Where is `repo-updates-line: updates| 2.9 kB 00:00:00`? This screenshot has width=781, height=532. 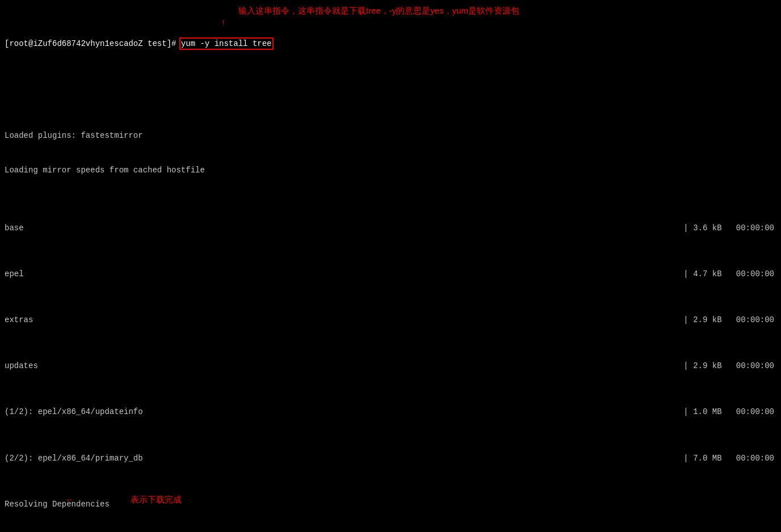 repo-updates-line: updates| 2.9 kB 00:00:00 is located at coordinates (390, 366).